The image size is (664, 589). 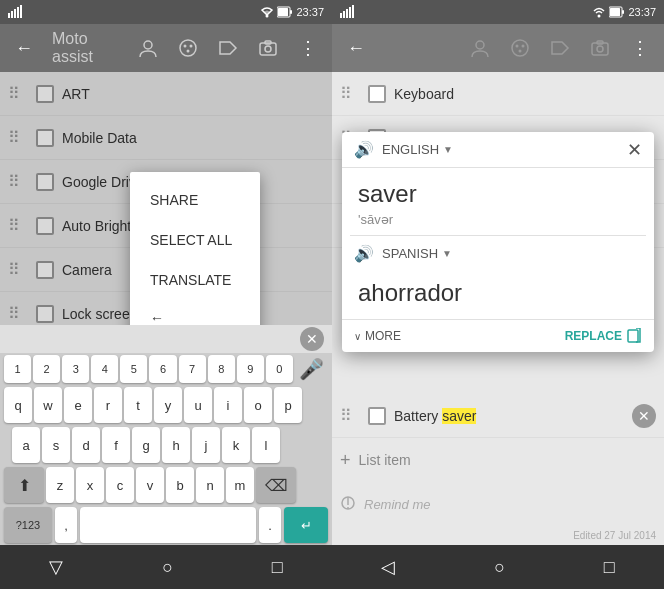 I want to click on target-lang-selector: SPANISH ▼, so click(x=417, y=254).